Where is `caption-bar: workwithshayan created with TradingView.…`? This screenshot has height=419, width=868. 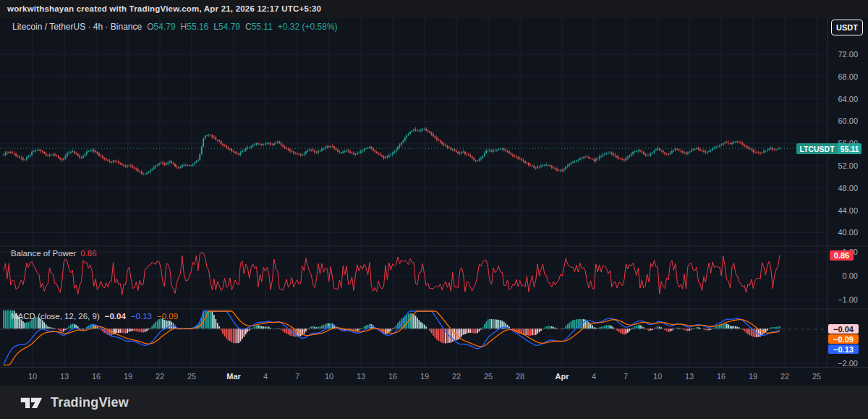
caption-bar: workwithshayan created with TradingView.… is located at coordinates (434, 9).